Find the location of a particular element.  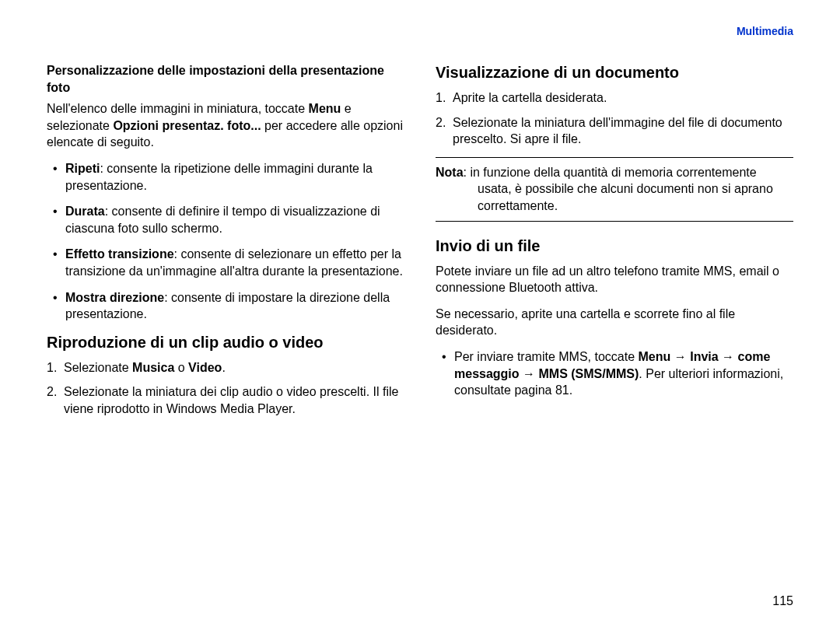

section-header: Multimedia is located at coordinates (765, 31).